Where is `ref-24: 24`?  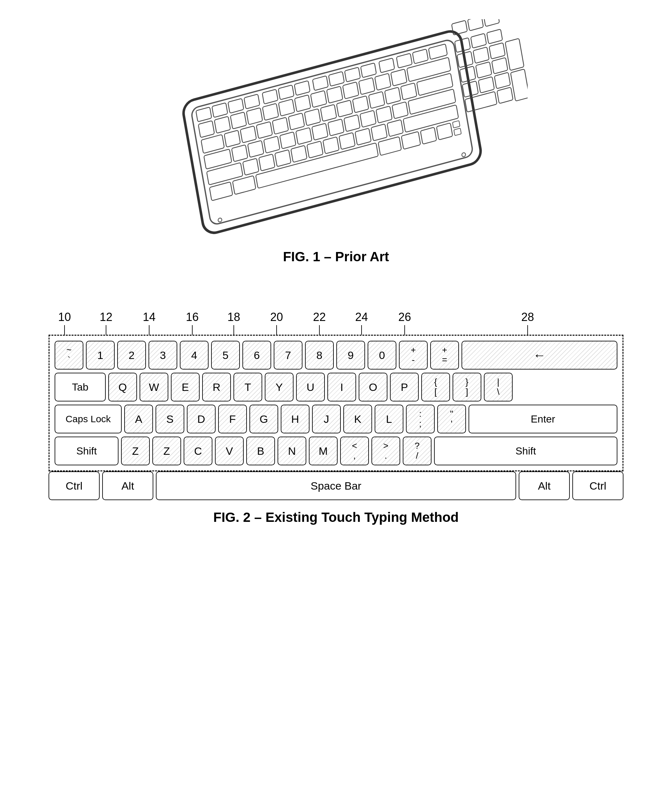
ref-24: 24 is located at coordinates (362, 323).